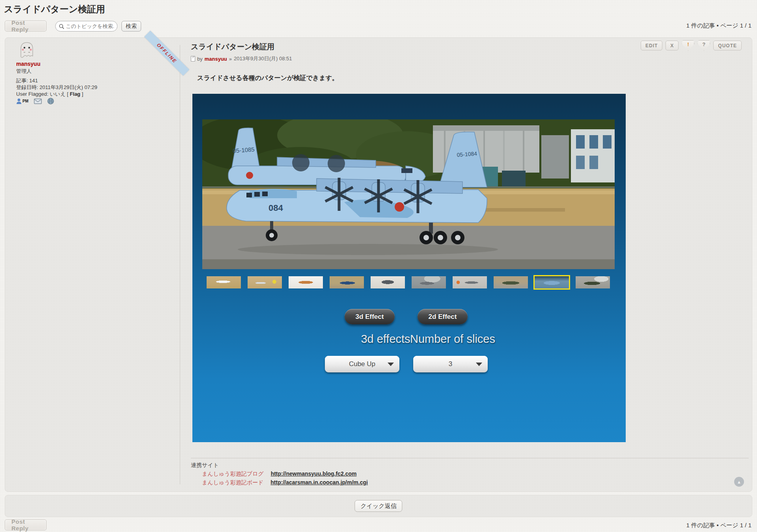 This screenshot has height=532, width=757. What do you see at coordinates (279, 482) in the screenshot?
I see `signature-row: まんしゅう彩遊記ボード http://acarsman.in.coocan.jp…` at bounding box center [279, 482].